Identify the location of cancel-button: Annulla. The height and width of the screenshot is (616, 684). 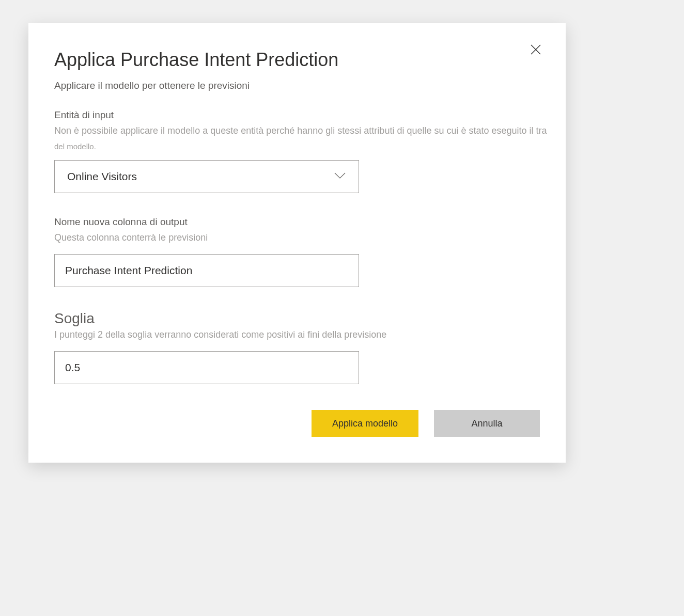
(487, 423).